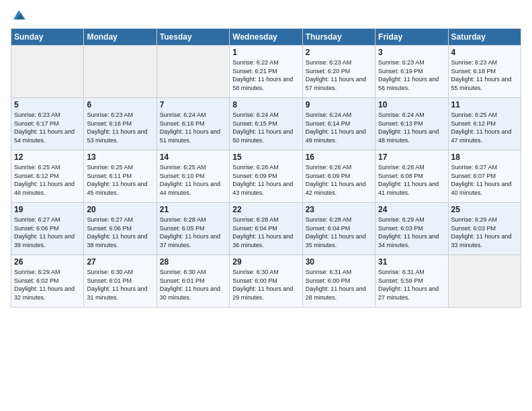  I want to click on day-number: 6, so click(120, 105).